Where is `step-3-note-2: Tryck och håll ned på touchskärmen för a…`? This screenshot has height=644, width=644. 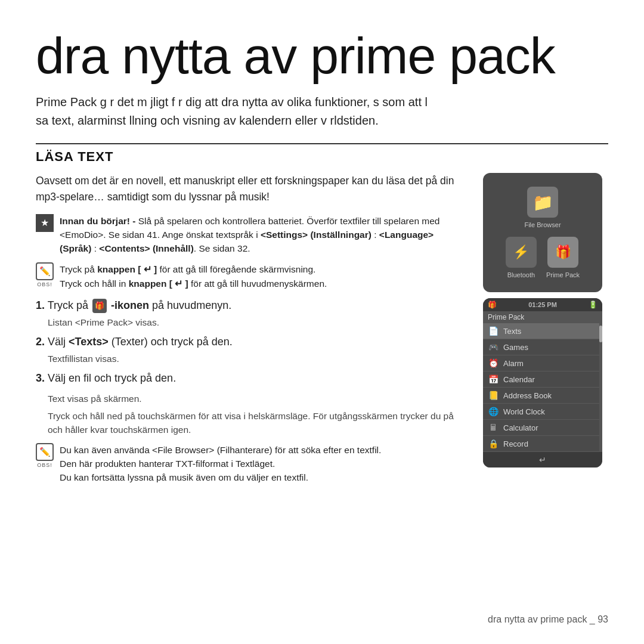 step-3-note-2: Tryck och håll ned på touchskärmen för a… is located at coordinates (250, 423).